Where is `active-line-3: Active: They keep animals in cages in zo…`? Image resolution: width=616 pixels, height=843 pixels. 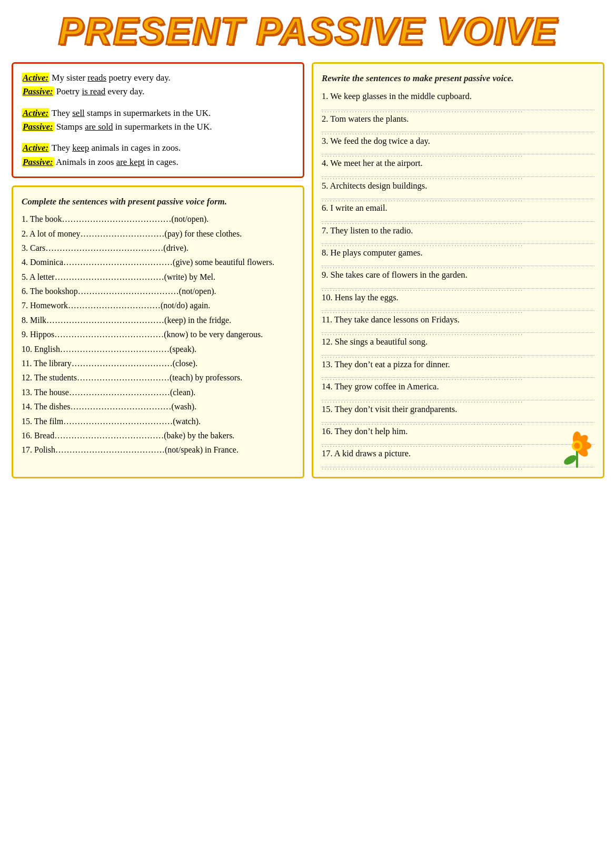 active-line-3: Active: They keep animals in cages in zo… is located at coordinates (158, 148).